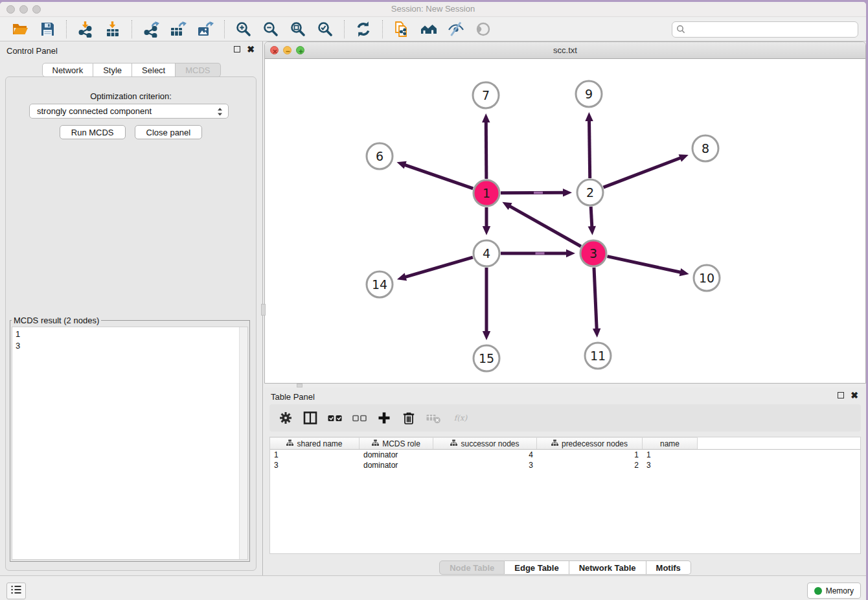 The width and height of the screenshot is (868, 600). What do you see at coordinates (536, 568) in the screenshot?
I see `tab-edge-table: Edge Table` at bounding box center [536, 568].